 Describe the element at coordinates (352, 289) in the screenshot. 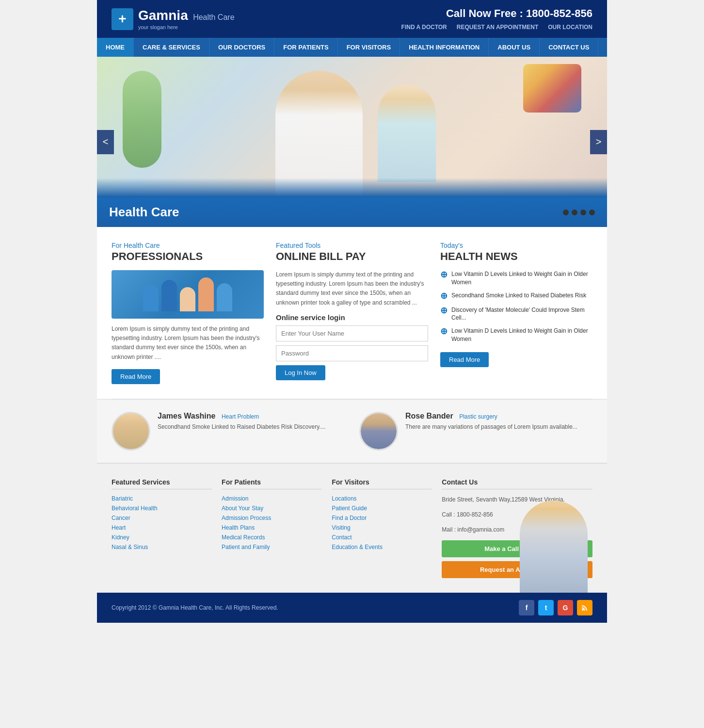

I see `bill-pay-body: Lorem Ipsum is simply dummy text of the …` at that location.